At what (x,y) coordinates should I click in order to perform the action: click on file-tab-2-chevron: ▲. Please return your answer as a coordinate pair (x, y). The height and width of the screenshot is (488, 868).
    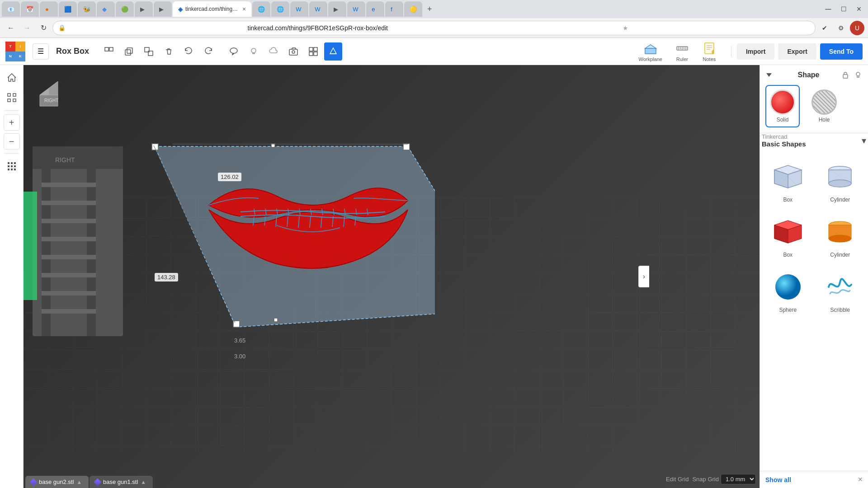
    Looking at the image, I should click on (143, 482).